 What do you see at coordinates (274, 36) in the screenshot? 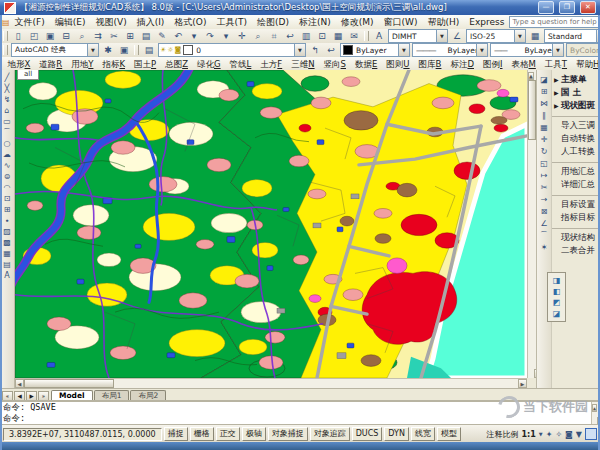
I see `zoom-window-icon: ⌗` at bounding box center [274, 36].